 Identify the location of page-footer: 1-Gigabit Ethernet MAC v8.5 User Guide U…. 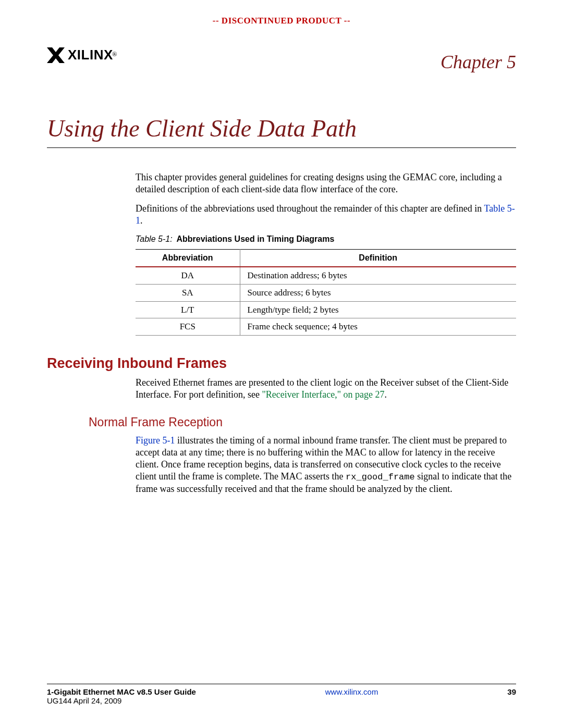
(282, 694).